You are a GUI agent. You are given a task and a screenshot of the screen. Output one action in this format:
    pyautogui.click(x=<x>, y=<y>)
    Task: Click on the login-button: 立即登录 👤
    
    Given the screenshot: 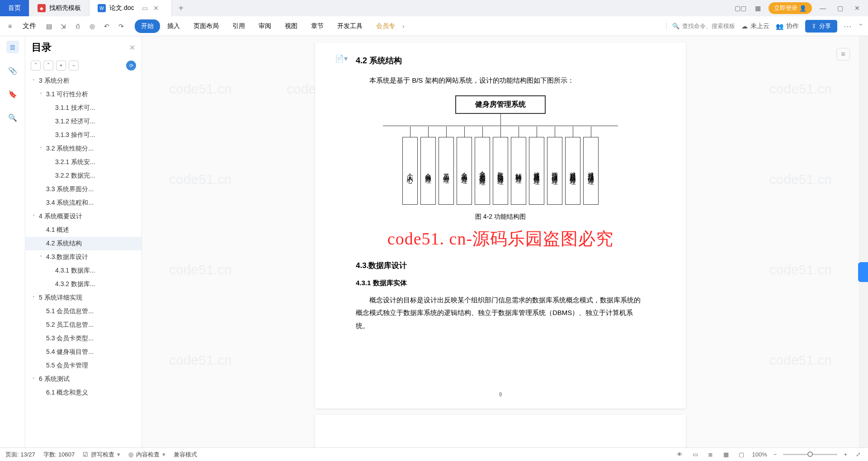 What is the action you would take?
    pyautogui.click(x=790, y=8)
    